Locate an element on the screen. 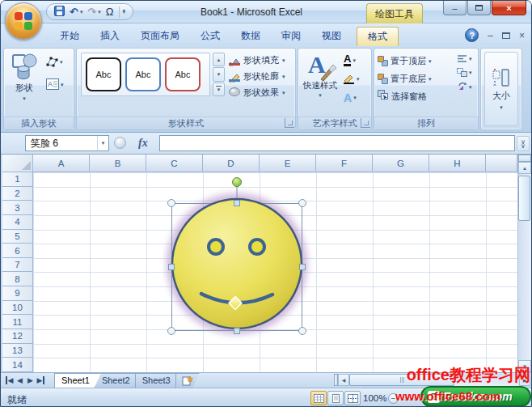  gallery-down-button: ▼ is located at coordinates (218, 74).